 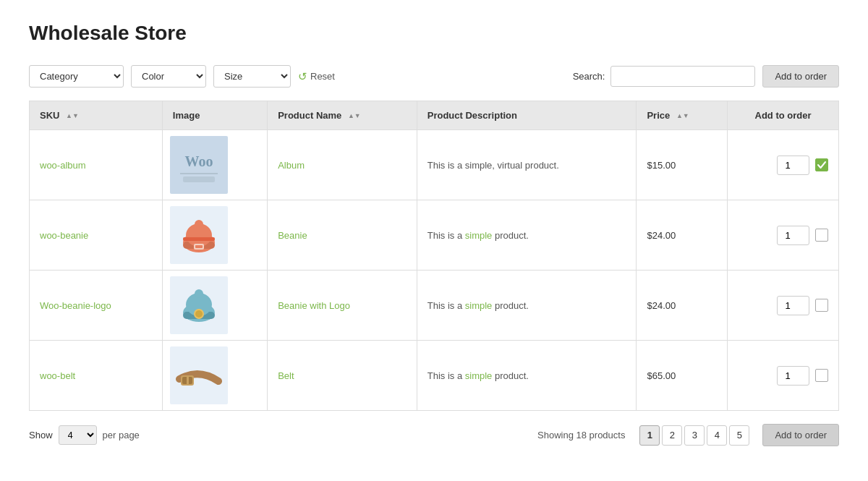 What do you see at coordinates (64, 236) in the screenshot?
I see `sku-link: woo-beanie` at bounding box center [64, 236].